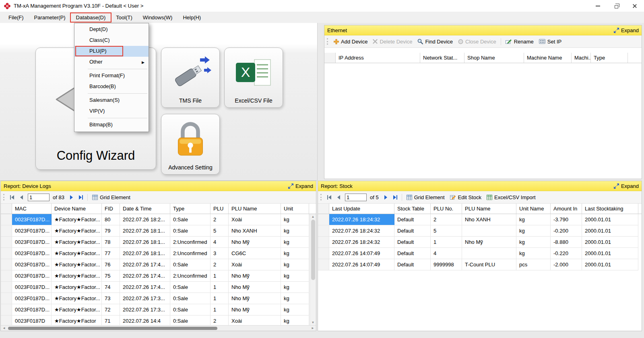 Image resolution: width=644 pixels, height=338 pixels. Describe the element at coordinates (145, 320) in the screenshot. I see `cell-datetime: 2022.07.26 14:4` at that location.